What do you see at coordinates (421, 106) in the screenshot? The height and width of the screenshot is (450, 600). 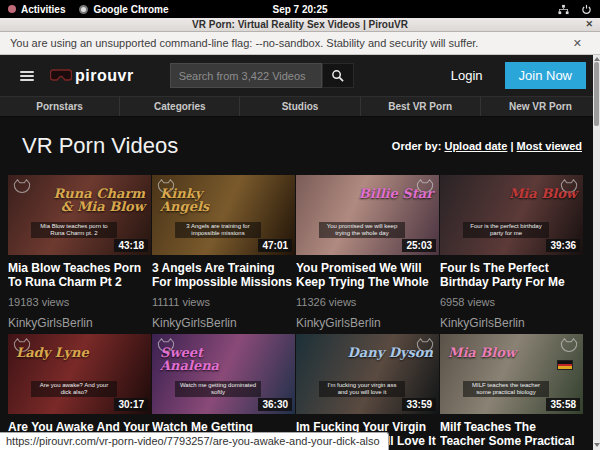 I see `nav-best-vr-porn: Best VR Porn` at bounding box center [421, 106].